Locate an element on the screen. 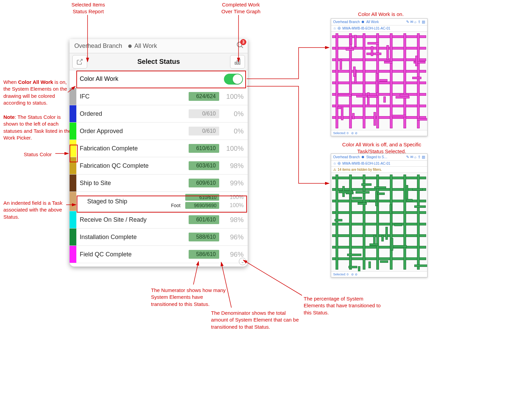 This screenshot has height=419, width=532. color-all-work-row: Color All Work is located at coordinates (159, 79).